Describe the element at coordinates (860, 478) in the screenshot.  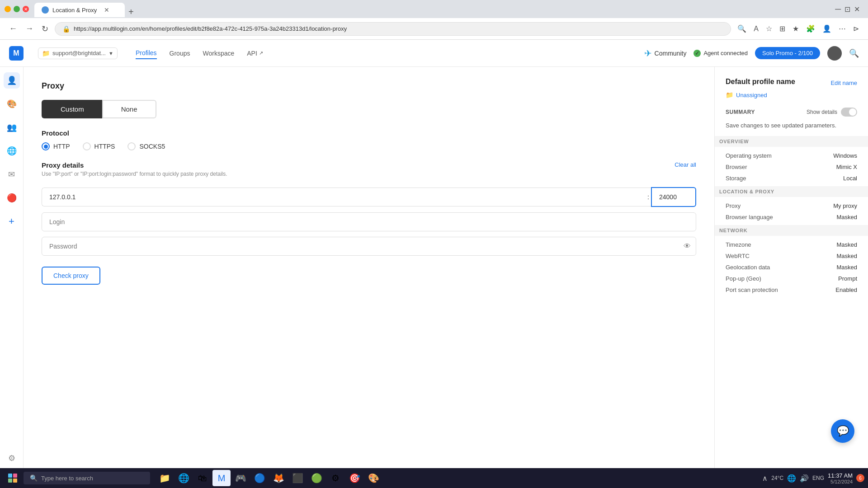
I see `notification-badge: 6` at that location.